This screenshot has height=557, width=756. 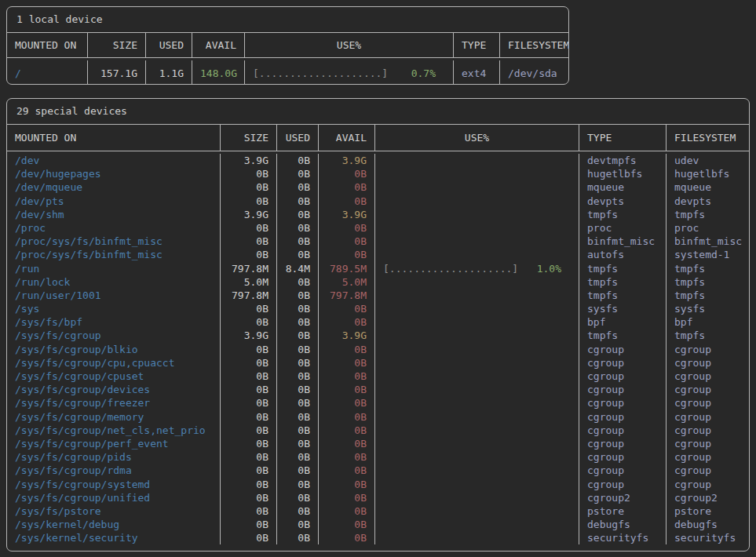 I want to click on cell-type: debugfs, so click(x=623, y=524).